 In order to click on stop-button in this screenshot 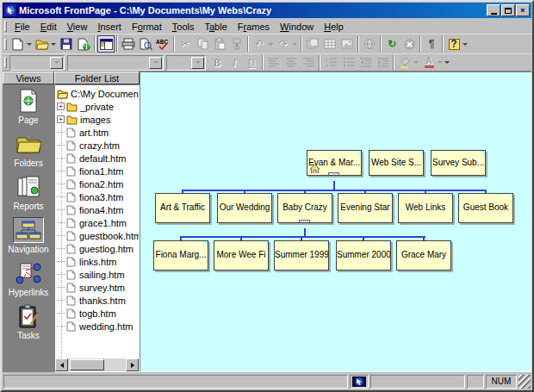, I will do `click(409, 44)`.